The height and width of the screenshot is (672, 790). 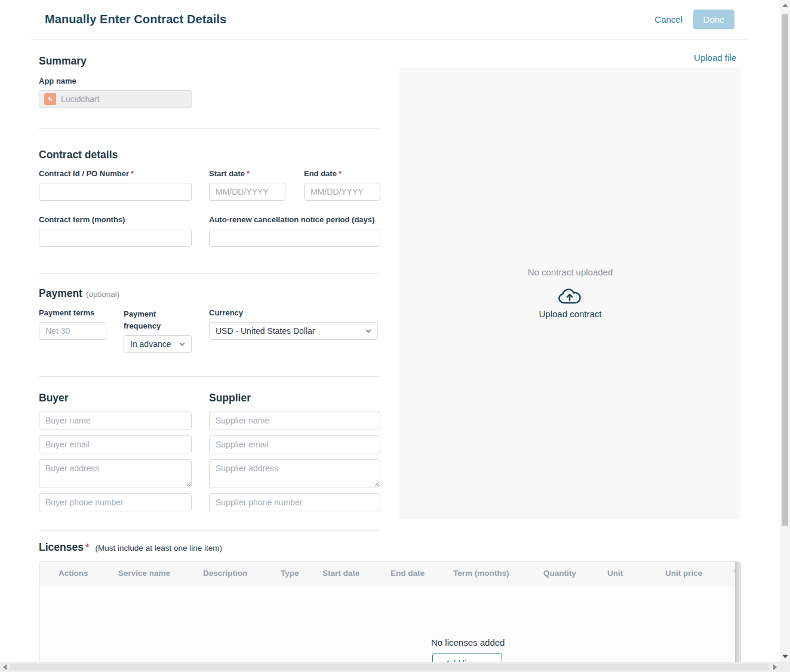 What do you see at coordinates (115, 398) in the screenshot?
I see `buyer-heading: Buyer` at bounding box center [115, 398].